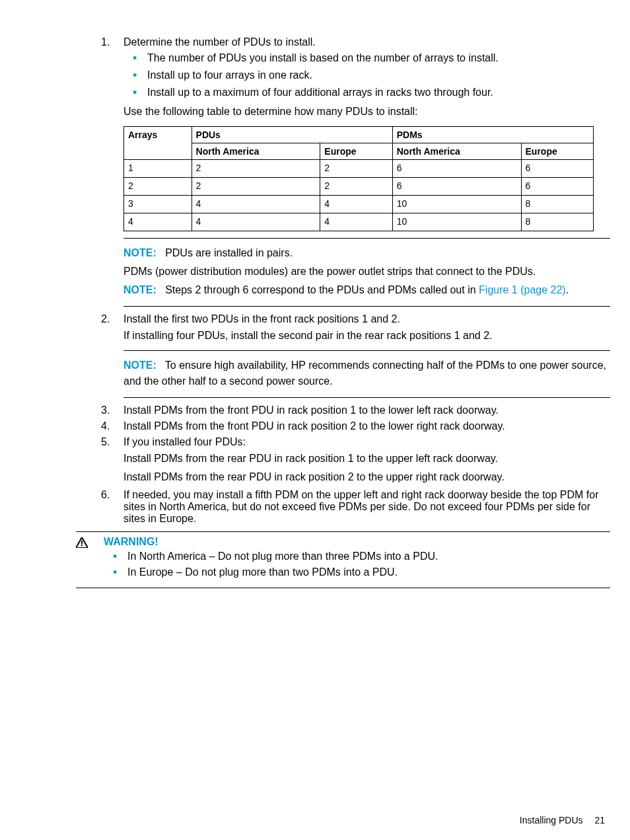 The height and width of the screenshot is (840, 630). Describe the element at coordinates (367, 75) in the screenshot. I see `step-1-bullets: The number of PDUs you install is based …` at that location.